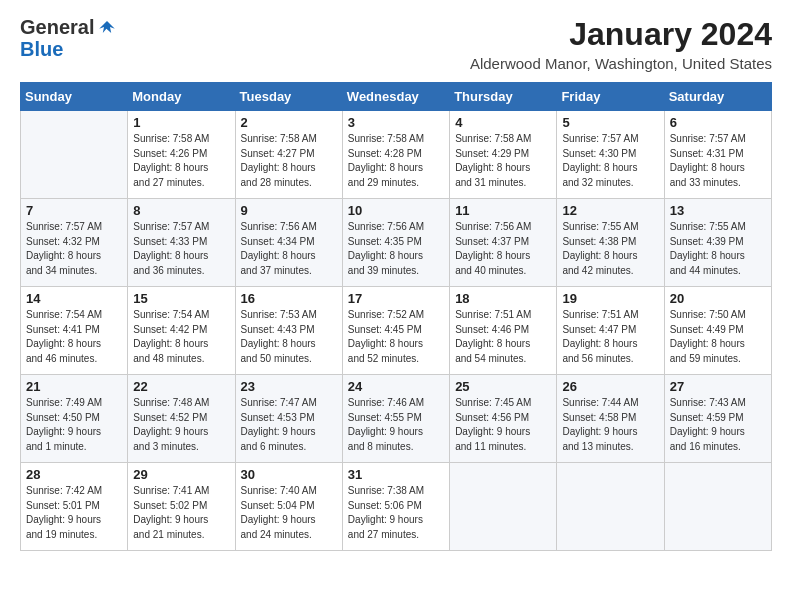  What do you see at coordinates (289, 298) in the screenshot?
I see `day-number: 16` at bounding box center [289, 298].